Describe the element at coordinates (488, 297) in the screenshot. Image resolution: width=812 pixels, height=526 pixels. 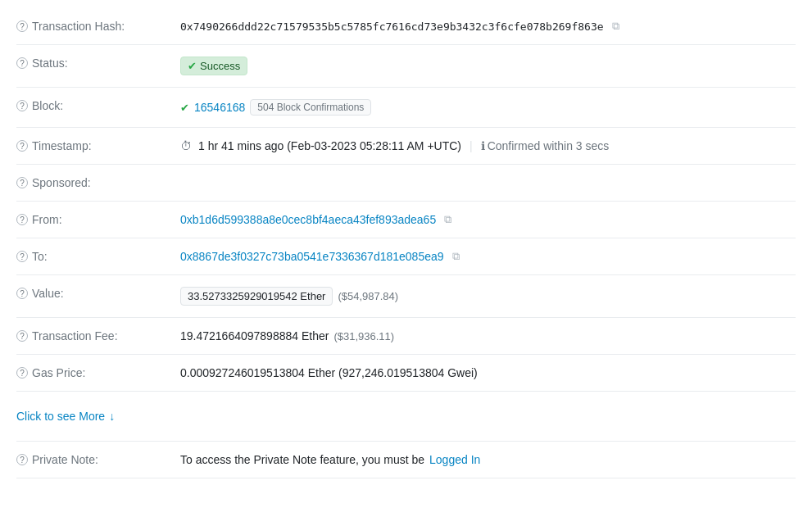
I see `value-value-col: 33.5273325929019542 Ether ($54,987.84)` at that location.